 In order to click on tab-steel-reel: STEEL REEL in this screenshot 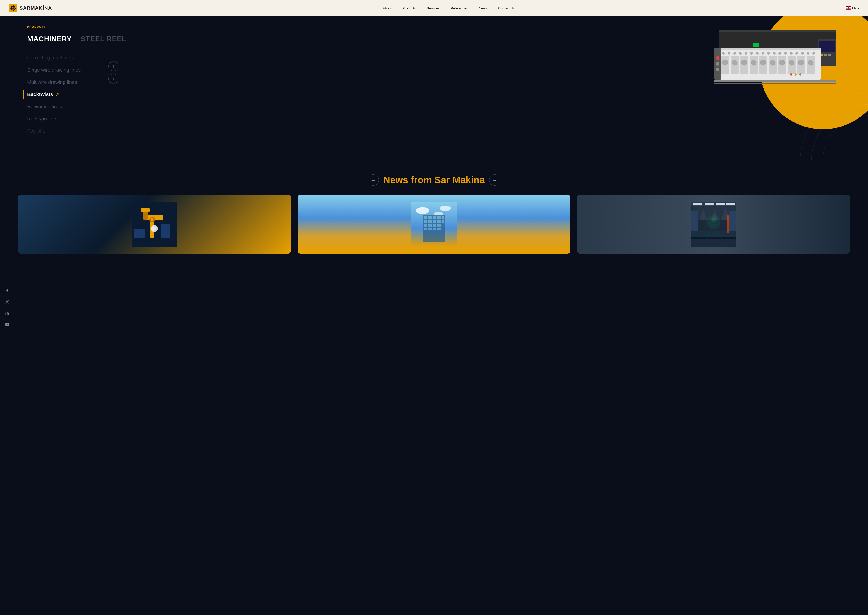, I will do `click(104, 39)`.